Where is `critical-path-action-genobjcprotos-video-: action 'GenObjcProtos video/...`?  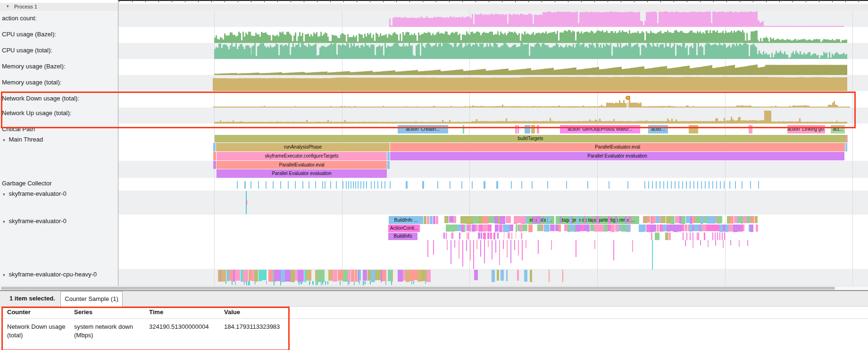 critical-path-action-genobjcprotos-video-: action 'GenObjcProtos video/... is located at coordinates (600, 129).